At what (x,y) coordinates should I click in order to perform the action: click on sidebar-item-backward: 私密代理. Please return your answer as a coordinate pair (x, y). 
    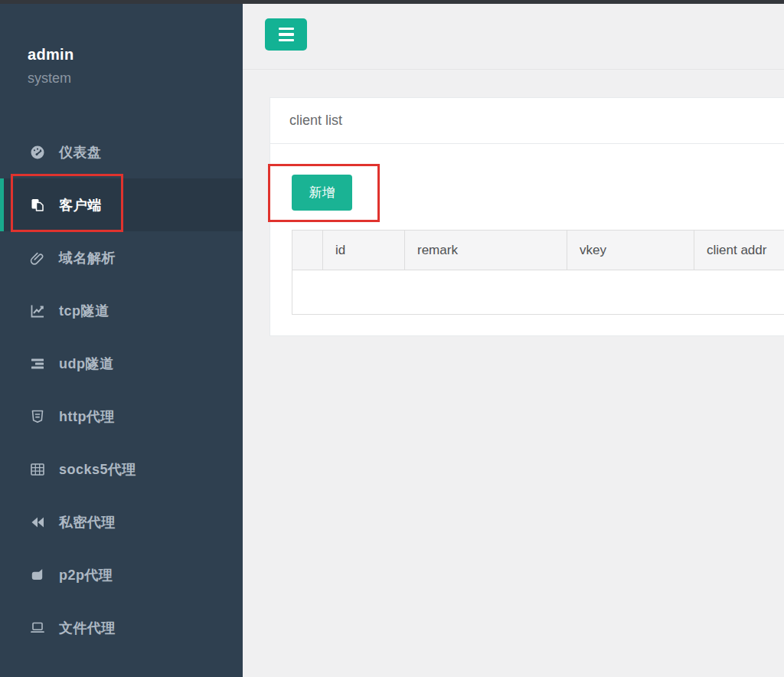
    Looking at the image, I should click on (121, 522).